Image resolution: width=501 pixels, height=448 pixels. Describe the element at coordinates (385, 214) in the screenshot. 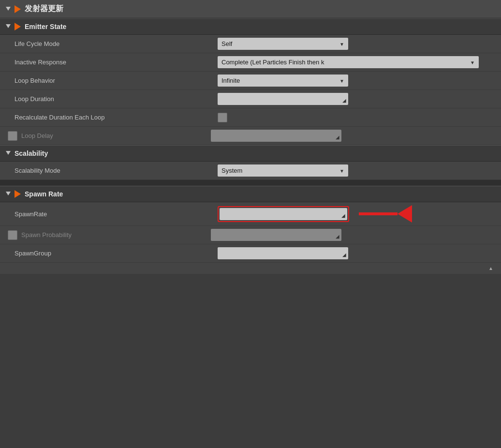

I see `red-arrow-indicator` at that location.